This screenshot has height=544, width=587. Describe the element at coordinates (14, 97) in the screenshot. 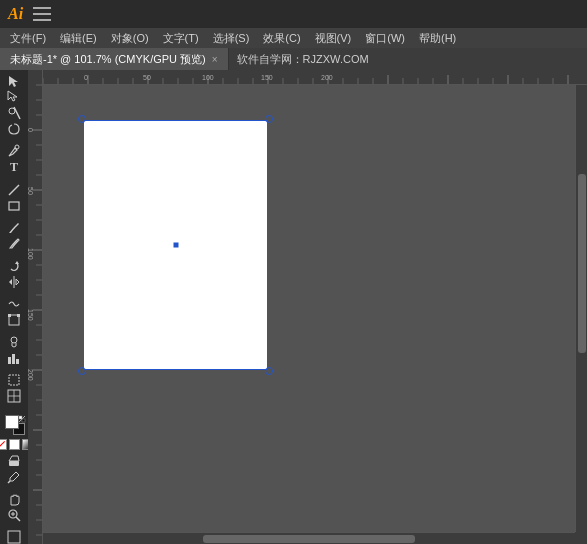

I see `direct-selection-tool-button` at that location.